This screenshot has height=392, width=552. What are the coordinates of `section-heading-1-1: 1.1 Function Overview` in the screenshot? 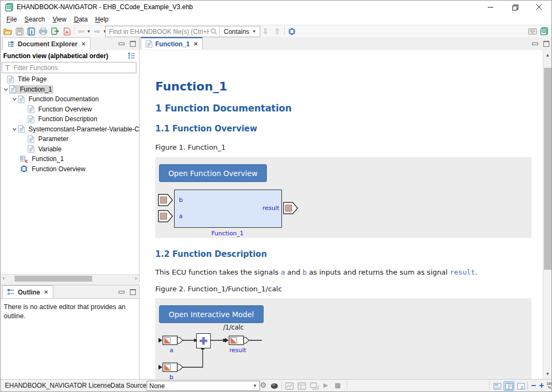 It's located at (206, 129).